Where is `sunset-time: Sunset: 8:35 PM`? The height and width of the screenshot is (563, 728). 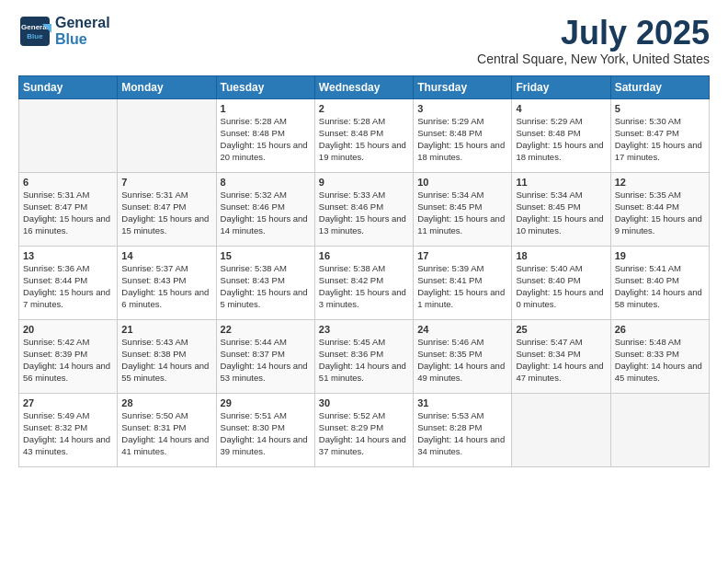 sunset-time: Sunset: 8:35 PM is located at coordinates (449, 353).